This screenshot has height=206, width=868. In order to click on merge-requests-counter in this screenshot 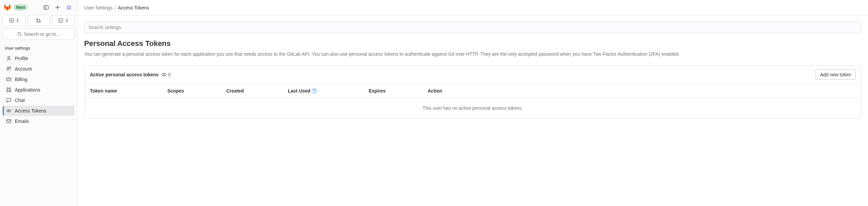, I will do `click(38, 20)`.